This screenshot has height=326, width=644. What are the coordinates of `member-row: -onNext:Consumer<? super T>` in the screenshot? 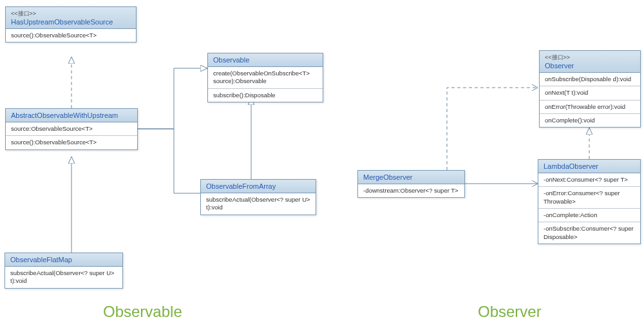 It's located at (589, 180).